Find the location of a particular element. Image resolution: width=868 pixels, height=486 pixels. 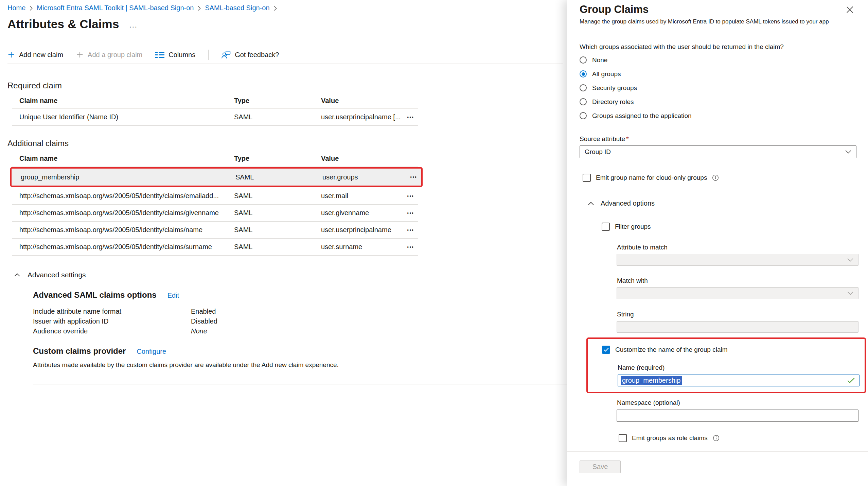

string-input is located at coordinates (738, 327).